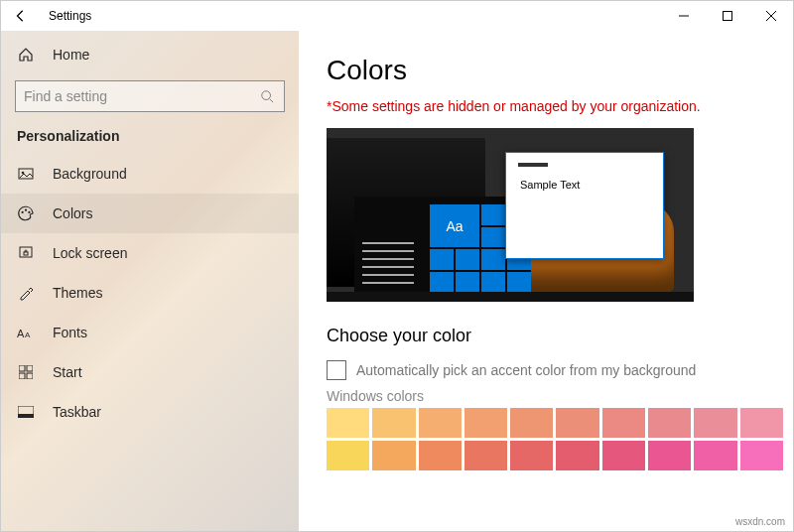 The width and height of the screenshot is (794, 532). Describe the element at coordinates (526, 370) in the screenshot. I see `auto-pick-accent-label: Automatically pick an accent color from …` at that location.